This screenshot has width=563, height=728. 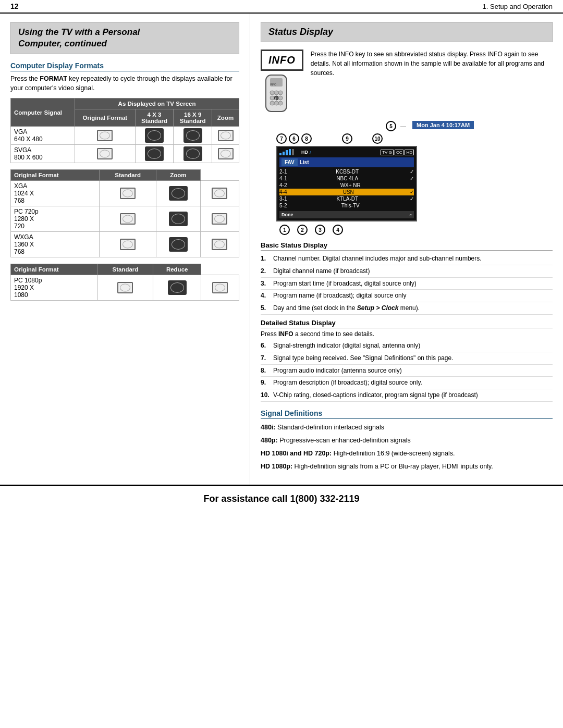 I want to click on desc-label: e, so click(x=411, y=215).